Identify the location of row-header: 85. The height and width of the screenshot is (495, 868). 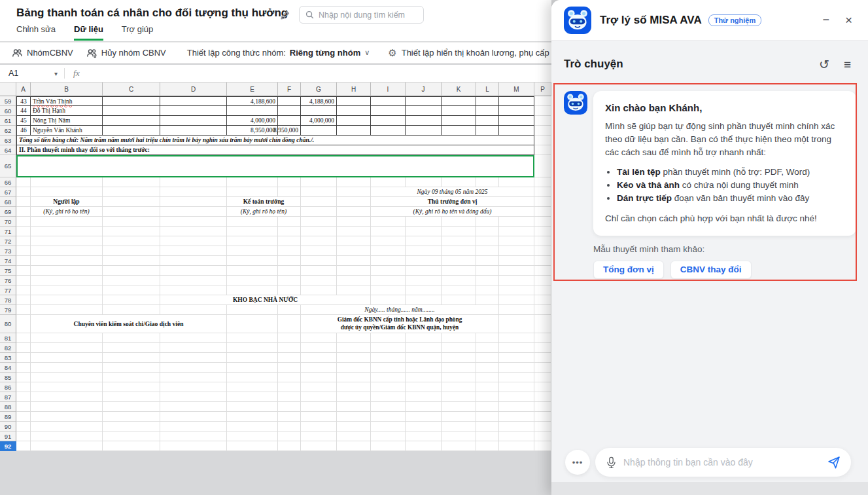
(8, 377).